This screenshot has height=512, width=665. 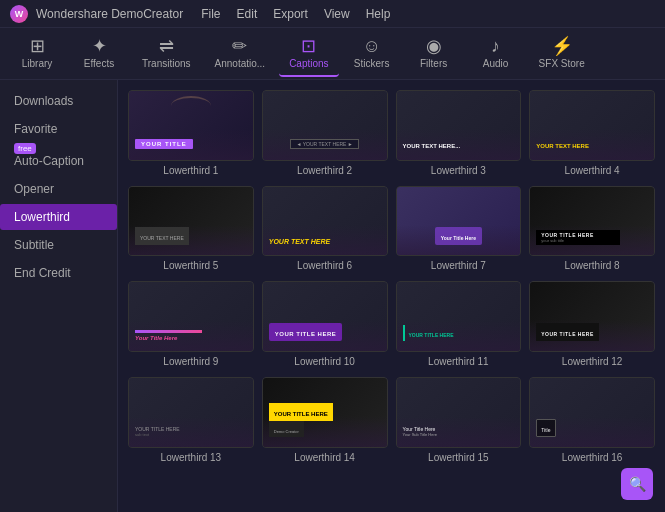 I want to click on grid-item-lt16: Title Lowerthird 16, so click(x=592, y=421).